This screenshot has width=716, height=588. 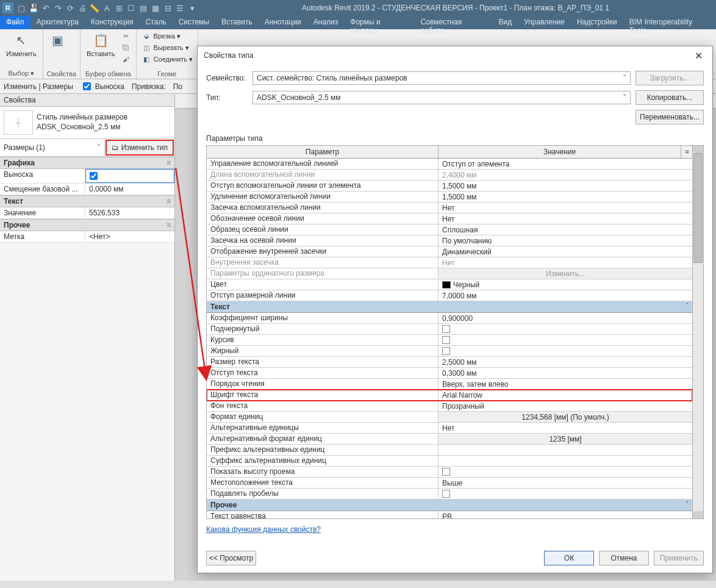 I want to click on prop-leader-value, so click(x=130, y=176).